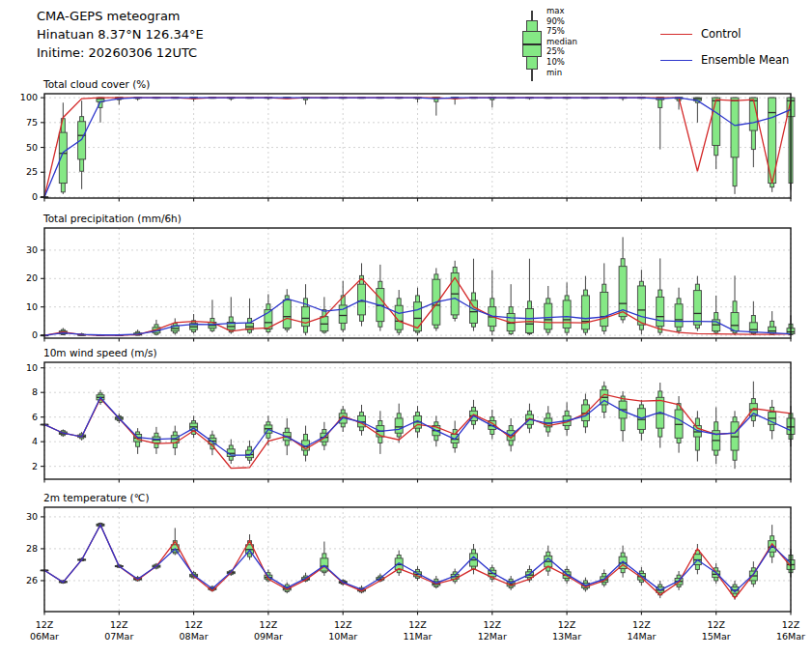 Image resolution: width=812 pixels, height=657 pixels. Describe the element at coordinates (35, 392) in the screenshot. I see `svg-text: 8` at that location.